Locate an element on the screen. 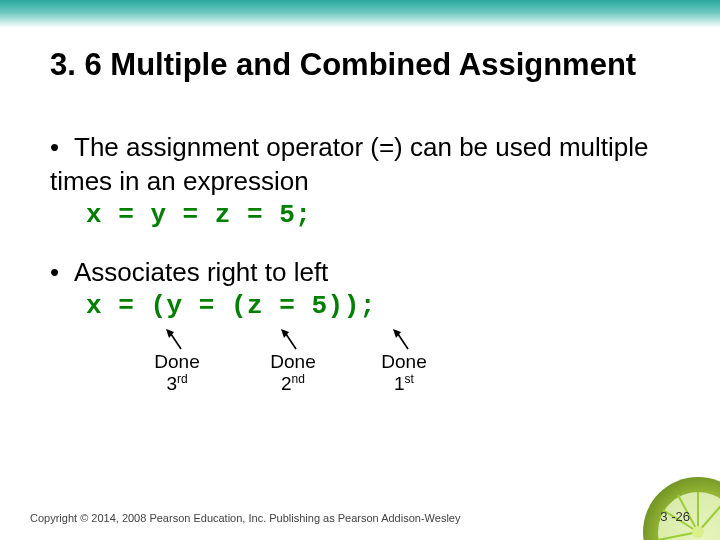 The width and height of the screenshot is (720, 540). bullet-2-text: Associates right to left is located at coordinates (201, 272).